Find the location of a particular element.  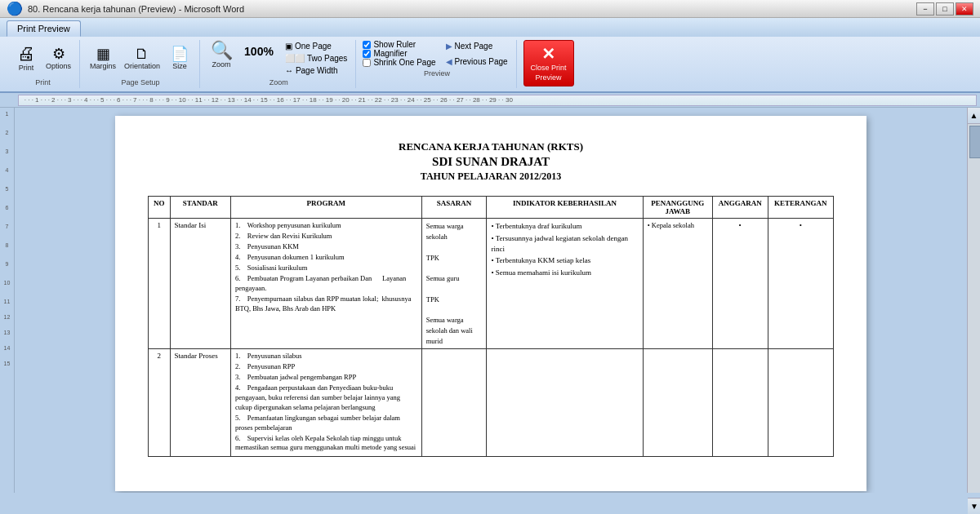

page-width-icon: ↔ is located at coordinates (289, 70).